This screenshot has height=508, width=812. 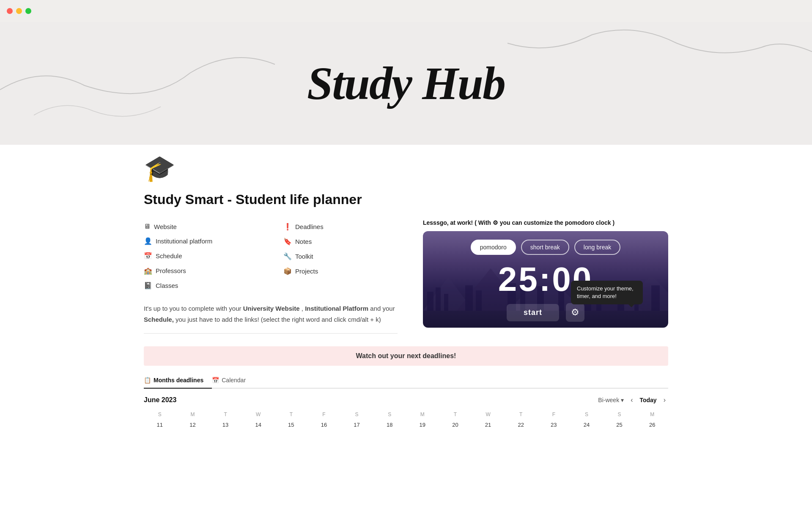 What do you see at coordinates (291, 425) in the screenshot?
I see `calendar-day-number: 15` at bounding box center [291, 425].